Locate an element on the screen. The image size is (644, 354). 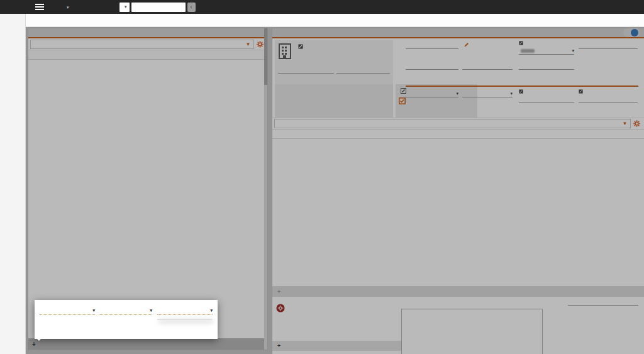
top-bar: ▾ ▾ ‹ is located at coordinates (322, 7).